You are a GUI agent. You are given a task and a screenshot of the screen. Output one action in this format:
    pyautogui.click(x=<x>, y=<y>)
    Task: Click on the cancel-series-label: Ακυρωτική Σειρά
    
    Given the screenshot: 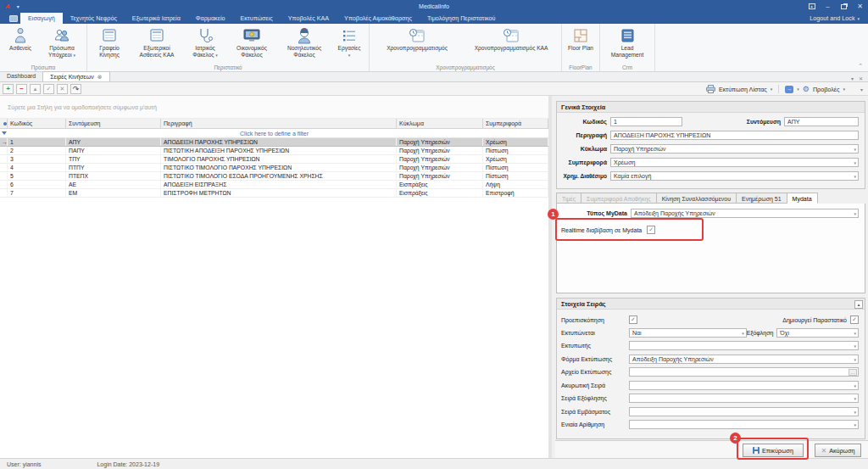 What is the action you would take?
    pyautogui.click(x=594, y=385)
    